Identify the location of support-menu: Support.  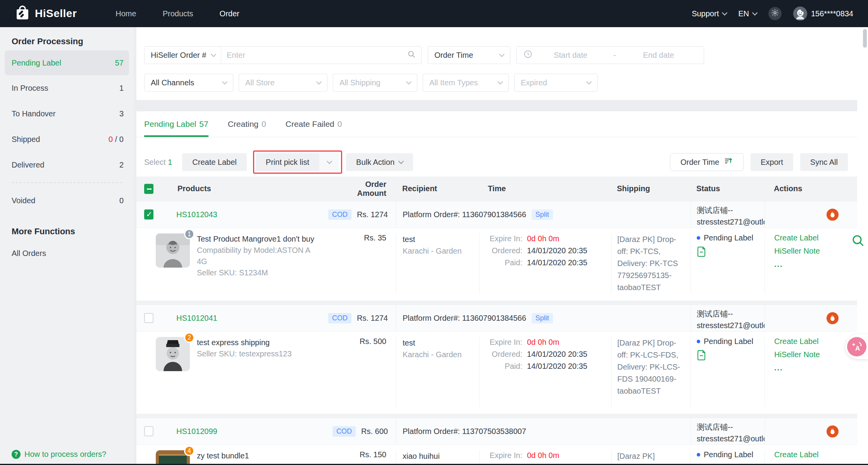
(709, 14).